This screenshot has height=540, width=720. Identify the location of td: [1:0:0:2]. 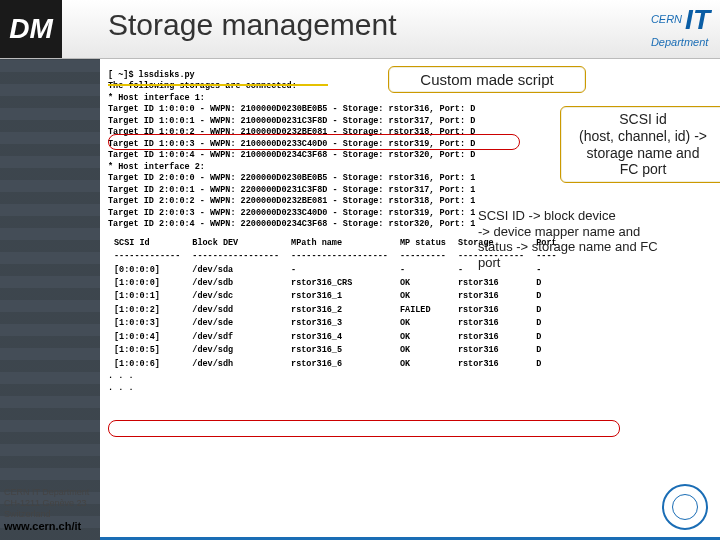
(147, 310).